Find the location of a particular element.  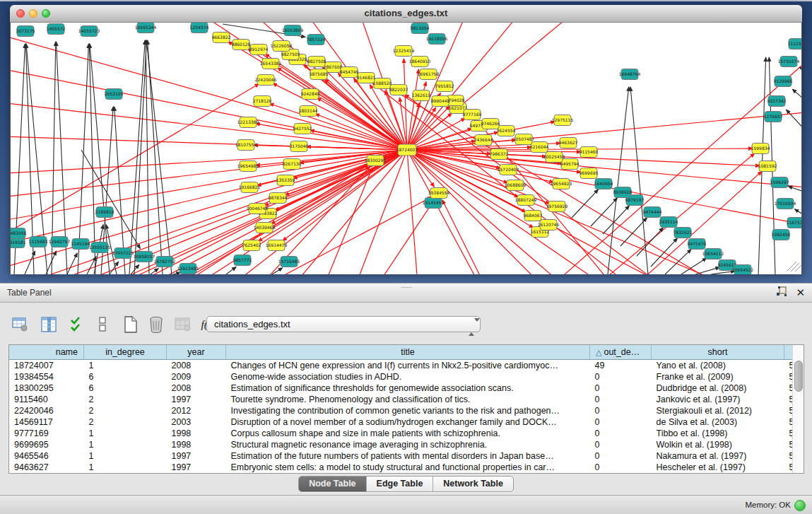

graph-node-label: 18724007 is located at coordinates (407, 150).